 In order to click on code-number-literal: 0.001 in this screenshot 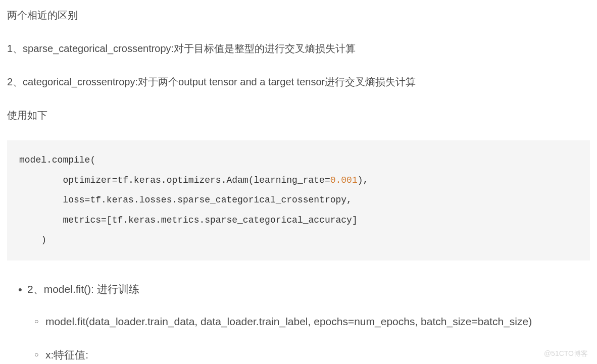, I will do `click(344, 180)`.